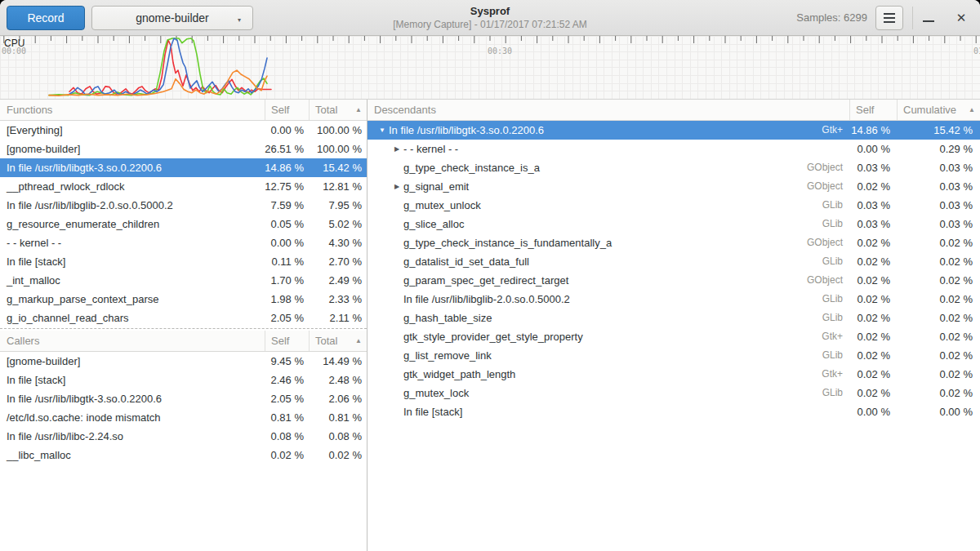  What do you see at coordinates (183, 408) in the screenshot?
I see `callers-table: [gnome-builder]9.45 %14.49 %In file [sta…` at bounding box center [183, 408].